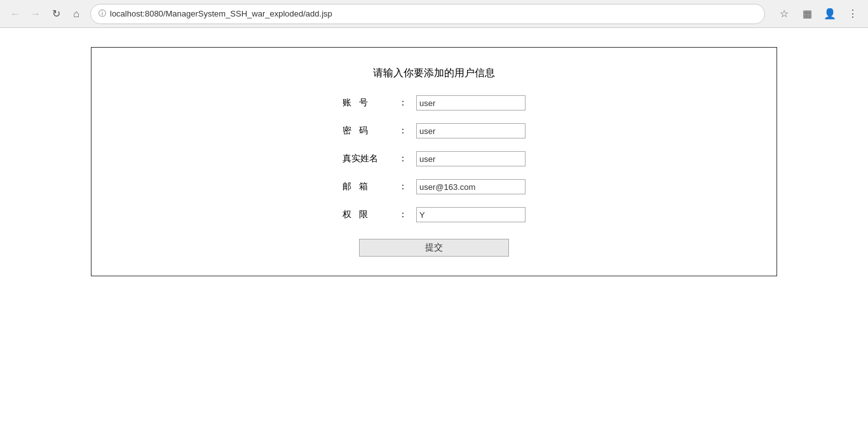  I want to click on email-input, so click(471, 187).